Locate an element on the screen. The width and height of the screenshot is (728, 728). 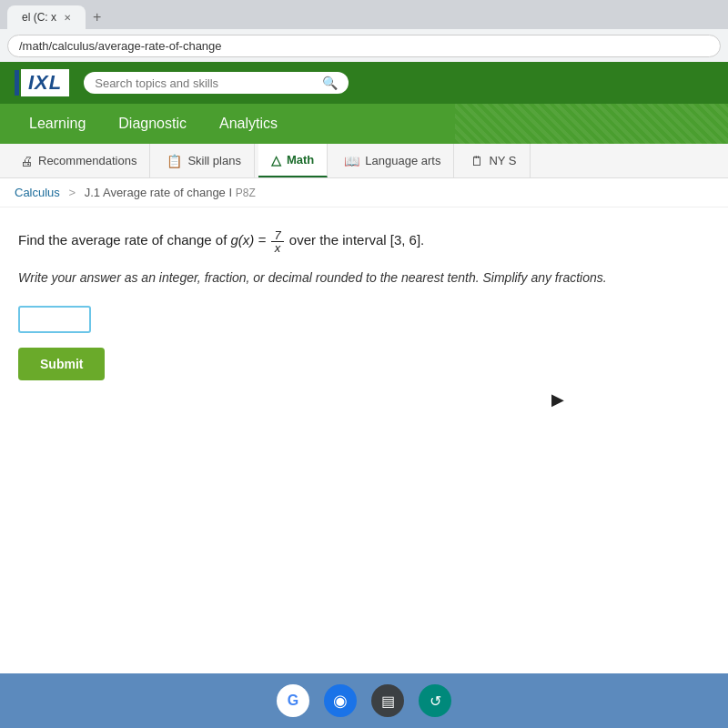
skill-plans-icon: 📋 is located at coordinates (175, 161).